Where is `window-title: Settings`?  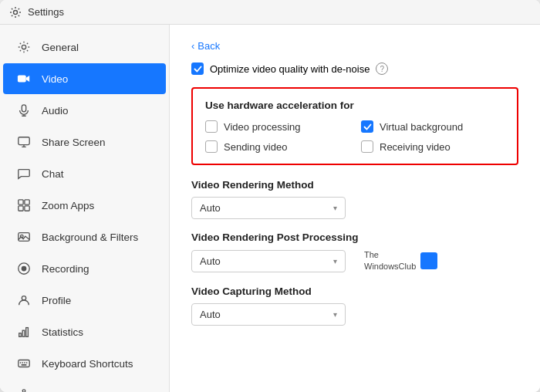
window-title: Settings is located at coordinates (46, 12).